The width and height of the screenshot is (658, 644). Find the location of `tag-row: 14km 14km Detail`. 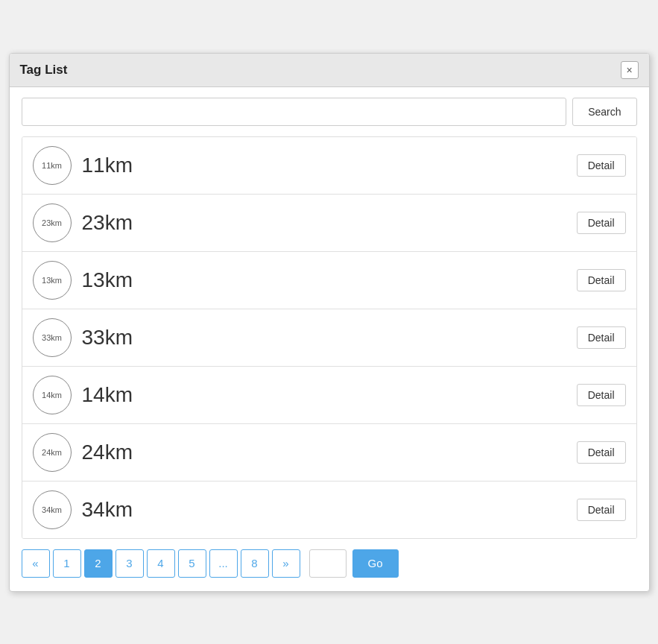

tag-row: 14km 14km Detail is located at coordinates (329, 395).